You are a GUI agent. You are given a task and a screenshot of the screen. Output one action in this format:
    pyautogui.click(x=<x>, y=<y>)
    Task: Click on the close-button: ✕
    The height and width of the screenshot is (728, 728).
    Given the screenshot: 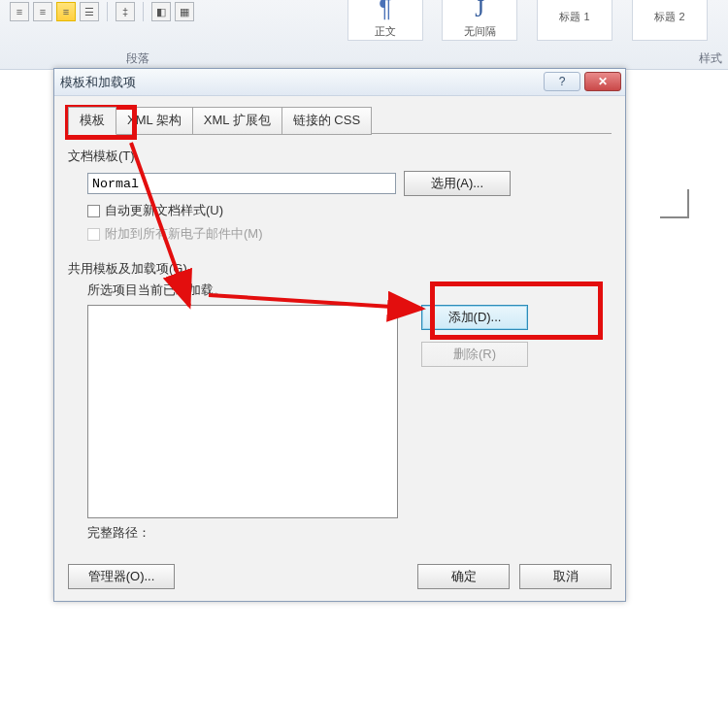 What is the action you would take?
    pyautogui.click(x=603, y=82)
    